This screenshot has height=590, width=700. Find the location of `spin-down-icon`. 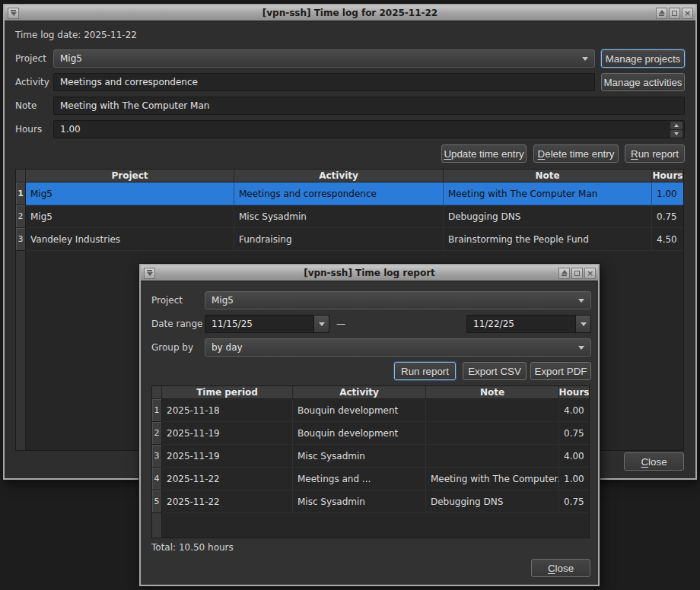

spin-down-icon is located at coordinates (676, 134).